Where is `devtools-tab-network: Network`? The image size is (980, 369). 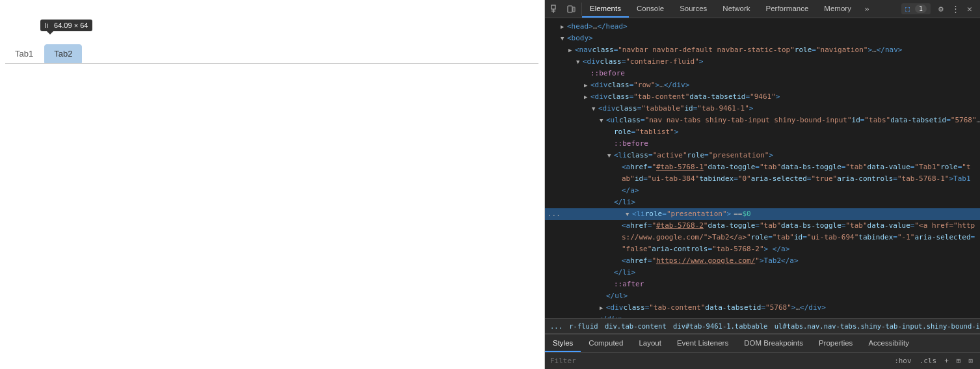
devtools-tab-network: Network is located at coordinates (736, 9).